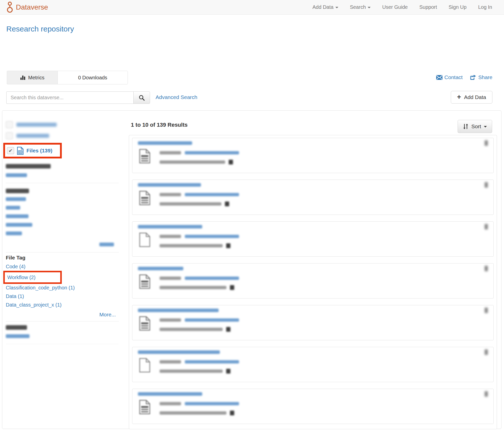 Image resolution: width=504 pixels, height=432 pixels. Describe the element at coordinates (475, 126) in the screenshot. I see `sort-button: Sort` at that location.